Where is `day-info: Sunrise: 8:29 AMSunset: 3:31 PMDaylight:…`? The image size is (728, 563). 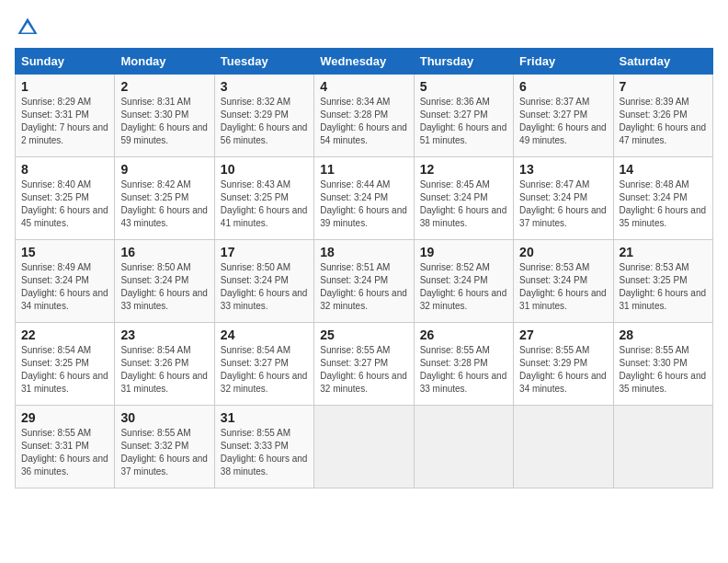
day-info: Sunrise: 8:29 AMSunset: 3:31 PMDaylight:… is located at coordinates (64, 121).